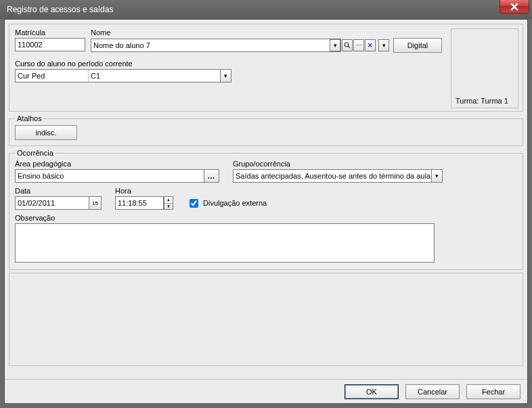  I want to click on hora-input-wrap: ▲ ▼, so click(144, 203).